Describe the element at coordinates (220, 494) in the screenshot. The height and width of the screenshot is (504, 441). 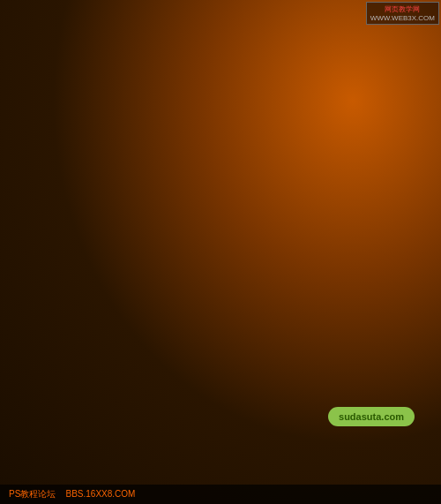
I see `bottom-bar: PS教程论坛 BBS.16XX8.COM` at that location.